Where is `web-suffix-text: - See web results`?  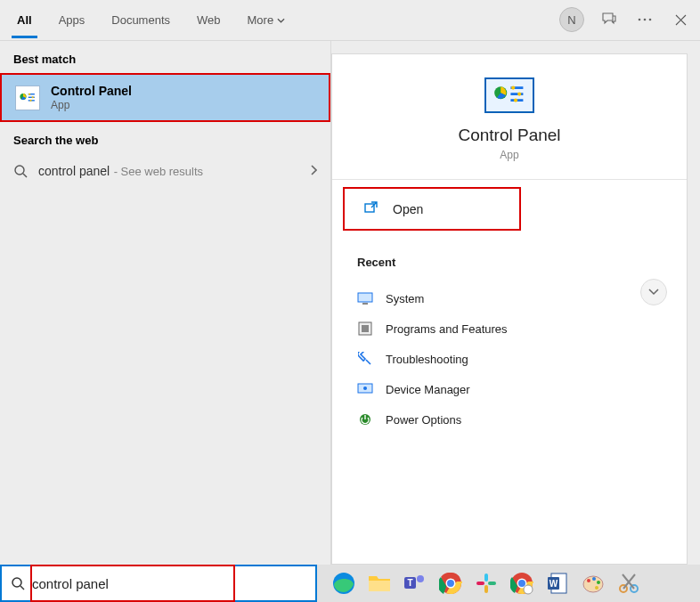 web-suffix-text: - See web results is located at coordinates (159, 171).